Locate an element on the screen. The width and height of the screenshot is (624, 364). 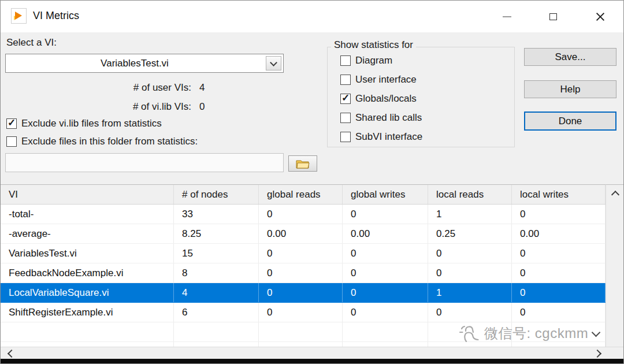
cell-nodes: 4 is located at coordinates (216, 292).